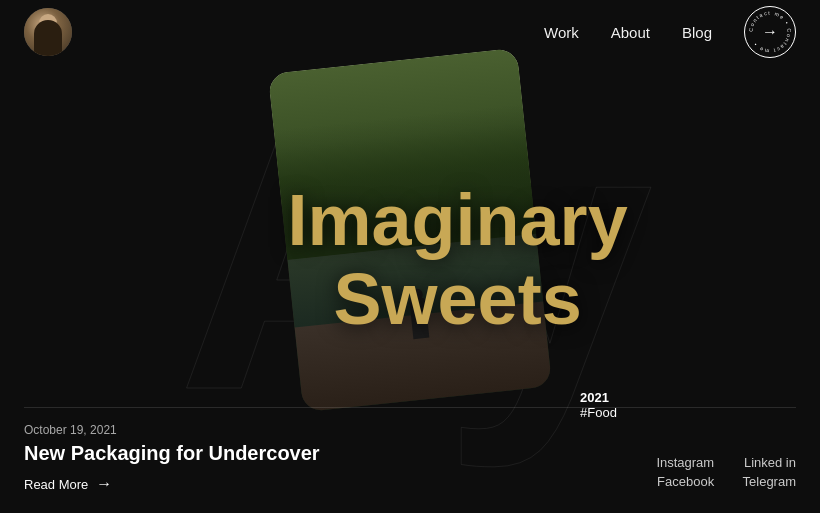  What do you see at coordinates (172, 484) in the screenshot?
I see `read-more-link: Read More →` at bounding box center [172, 484].